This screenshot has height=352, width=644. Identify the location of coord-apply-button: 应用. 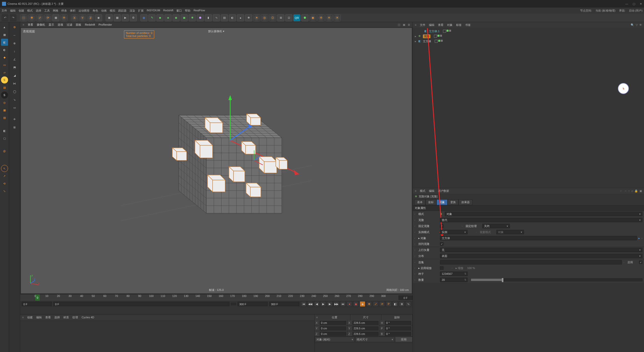
(404, 339).